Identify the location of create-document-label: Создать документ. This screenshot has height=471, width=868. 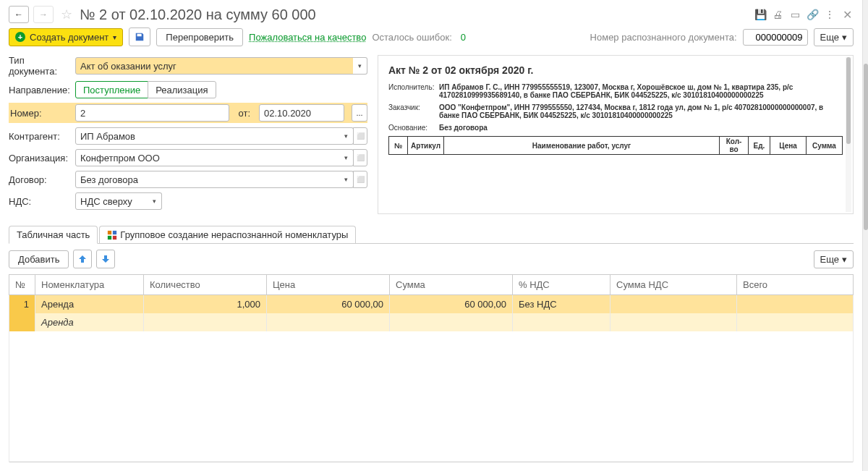
(69, 38).